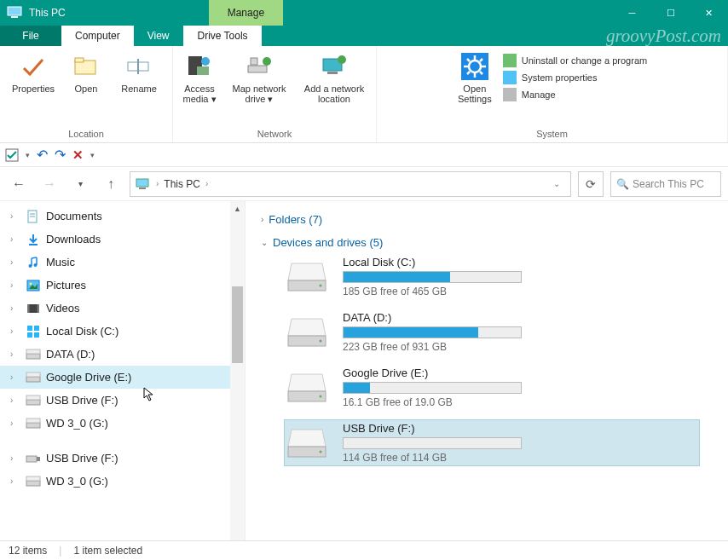  What do you see at coordinates (492, 387) in the screenshot?
I see `drive-item: Google Drive (E:) 16.1 GB free of 19.0 G…` at bounding box center [492, 387].